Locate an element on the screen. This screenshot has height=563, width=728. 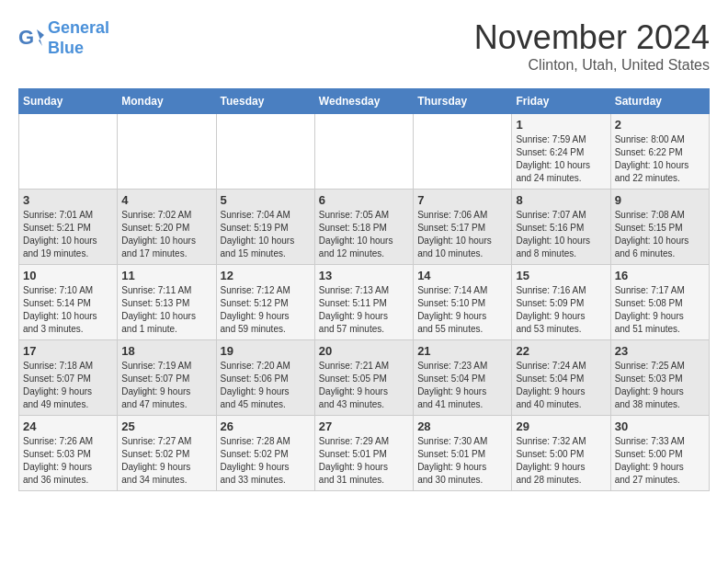
calendar-cell: 26Sunrise: 7:28 AM Sunset: 5:02 PM Dayli… is located at coordinates (265, 454).